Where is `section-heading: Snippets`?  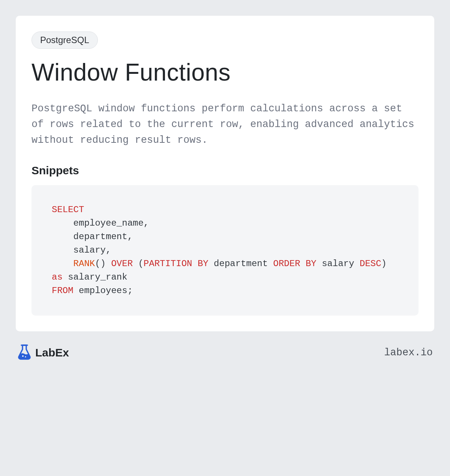
section-heading: Snippets is located at coordinates (225, 171).